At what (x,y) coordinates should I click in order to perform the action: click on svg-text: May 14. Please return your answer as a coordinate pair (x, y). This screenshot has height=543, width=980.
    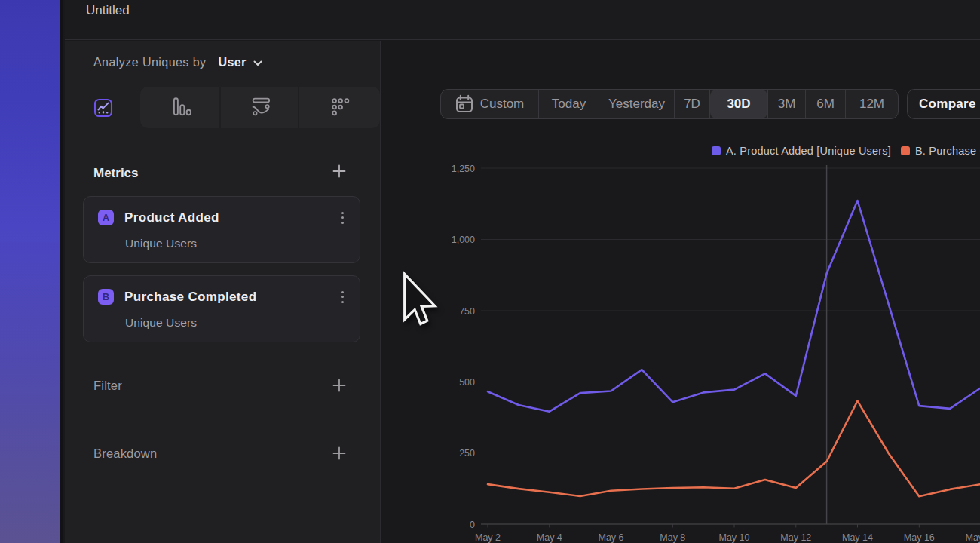
    Looking at the image, I should click on (858, 538).